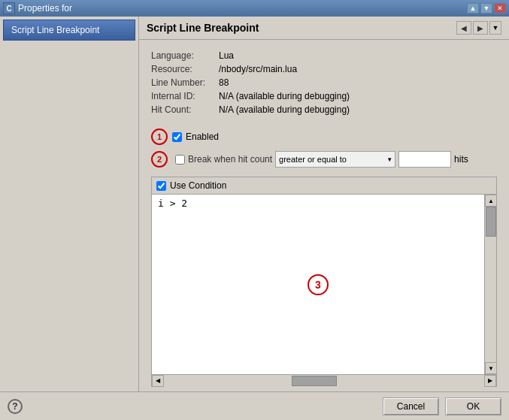 This screenshot has height=420, width=509. I want to click on properties-grid: Language: Lua Resource: /nbody/src/main.…, so click(324, 83).